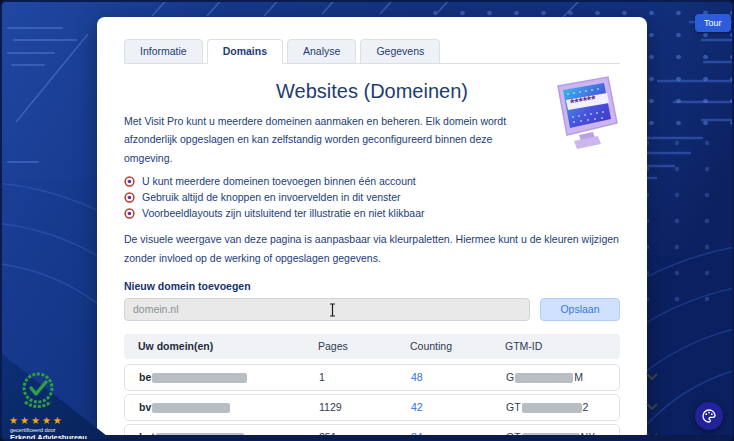  What do you see at coordinates (709, 416) in the screenshot?
I see `theme-palette-button` at bounding box center [709, 416].